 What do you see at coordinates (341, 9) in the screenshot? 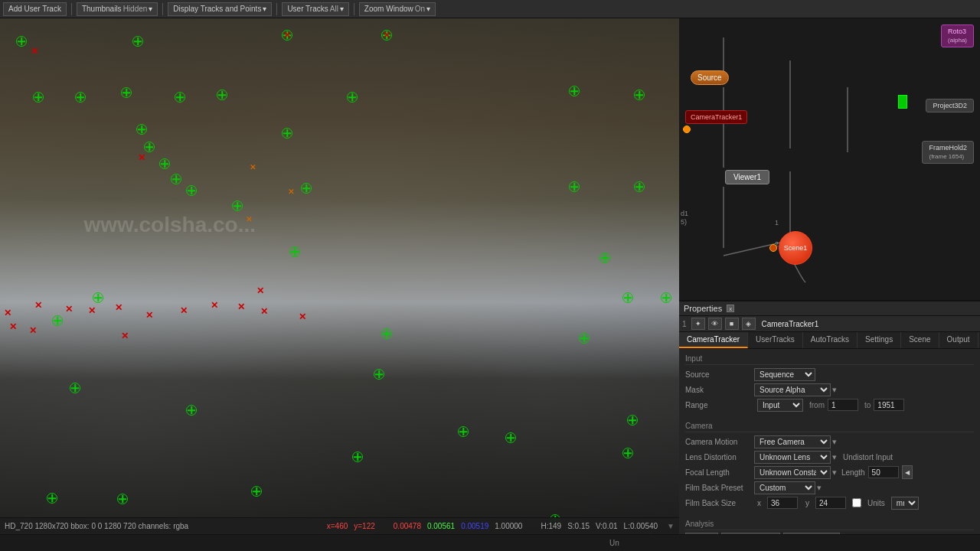
I see `chevron-down-icon3: ▾` at bounding box center [341, 9].